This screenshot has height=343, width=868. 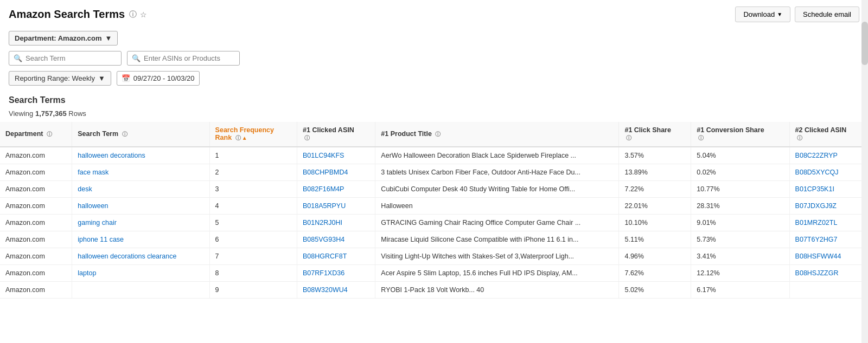 I want to click on link-cell: B01LC94KFS, so click(x=336, y=156).